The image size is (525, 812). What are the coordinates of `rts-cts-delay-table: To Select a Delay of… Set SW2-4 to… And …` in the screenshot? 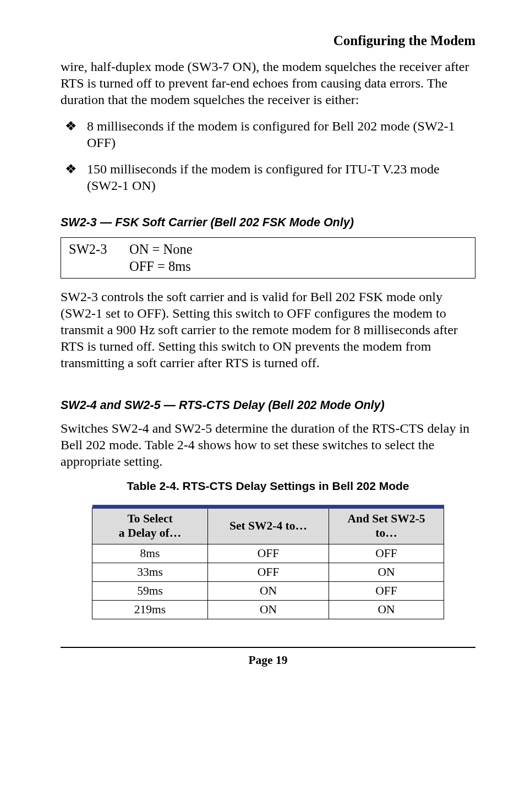 It's located at (268, 562).